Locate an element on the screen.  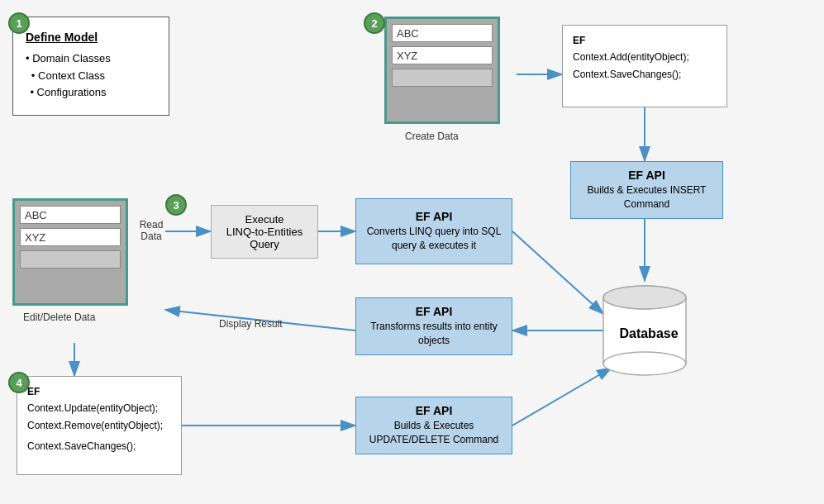
ef-create-line2: Context.Add(entityObject); is located at coordinates (645, 57).